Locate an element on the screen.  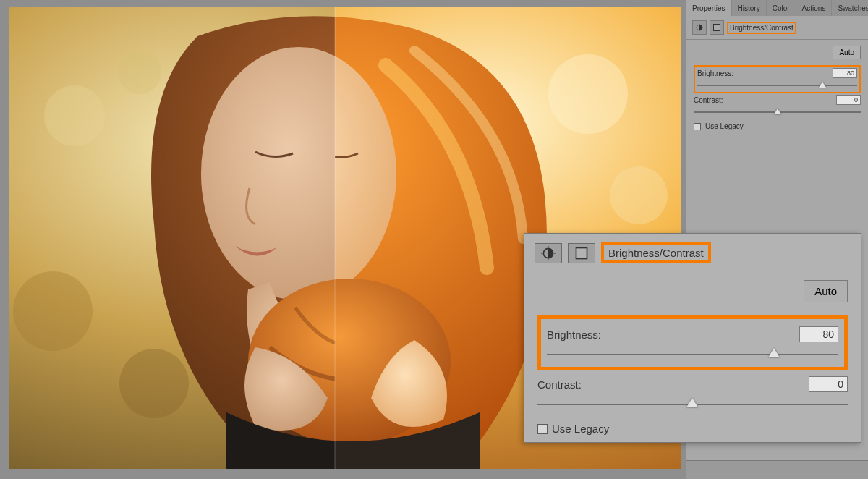
adjustment-header: Brightness/Contrast is located at coordinates (777, 27).